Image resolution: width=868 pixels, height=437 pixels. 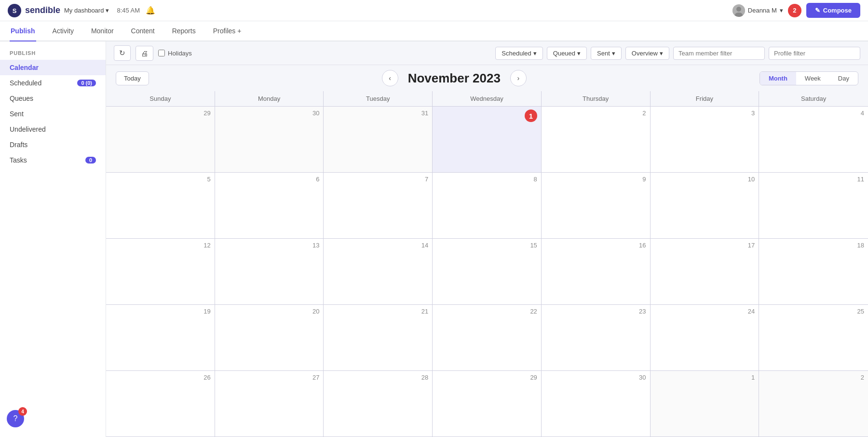 What do you see at coordinates (161, 272) in the screenshot?
I see `cal-cell: 12` at bounding box center [161, 272].